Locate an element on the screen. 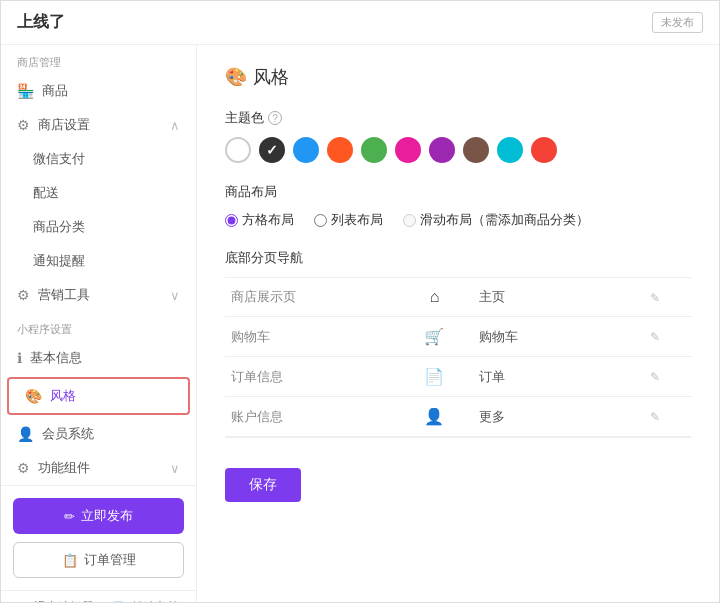 The width and height of the screenshot is (720, 603). layout-radio-row: 方格布局列表布局滑动布局（需添加商品分类） is located at coordinates (458, 220).